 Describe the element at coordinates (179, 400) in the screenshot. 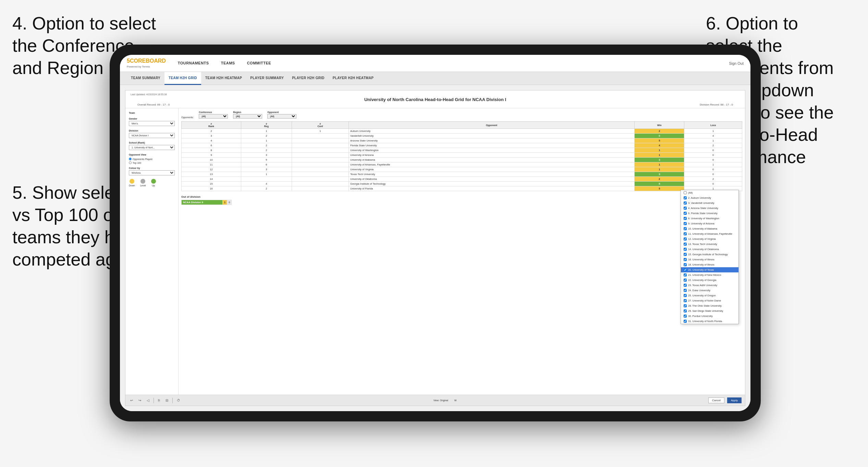

I see `toolbar-clock: ⏱` at that location.